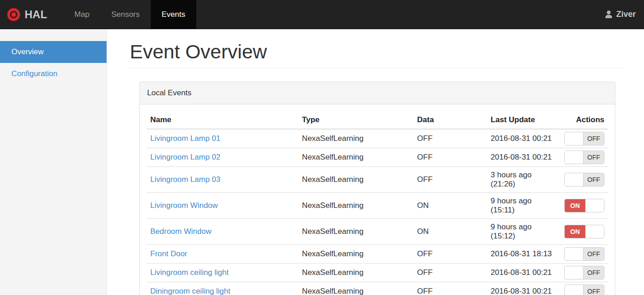 The width and height of the screenshot is (644, 295). Describe the element at coordinates (584, 120) in the screenshot. I see `column-header-actions: Actions` at that location.